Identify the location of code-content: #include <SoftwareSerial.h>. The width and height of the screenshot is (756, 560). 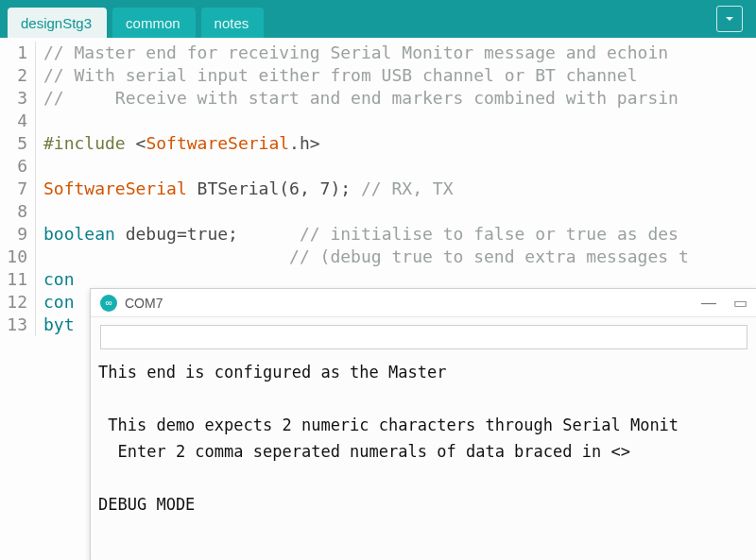
(178, 144).